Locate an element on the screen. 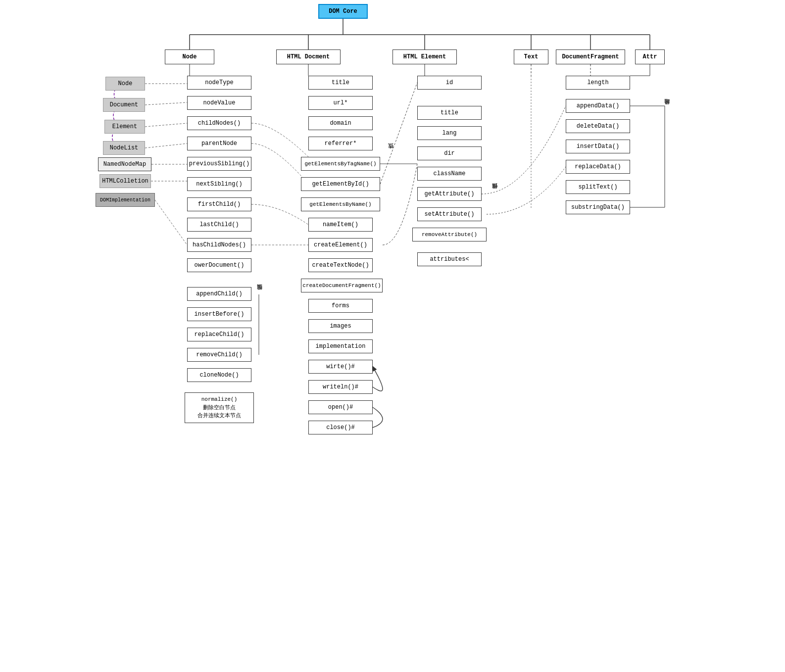  doc-item-url: url* is located at coordinates (341, 103).